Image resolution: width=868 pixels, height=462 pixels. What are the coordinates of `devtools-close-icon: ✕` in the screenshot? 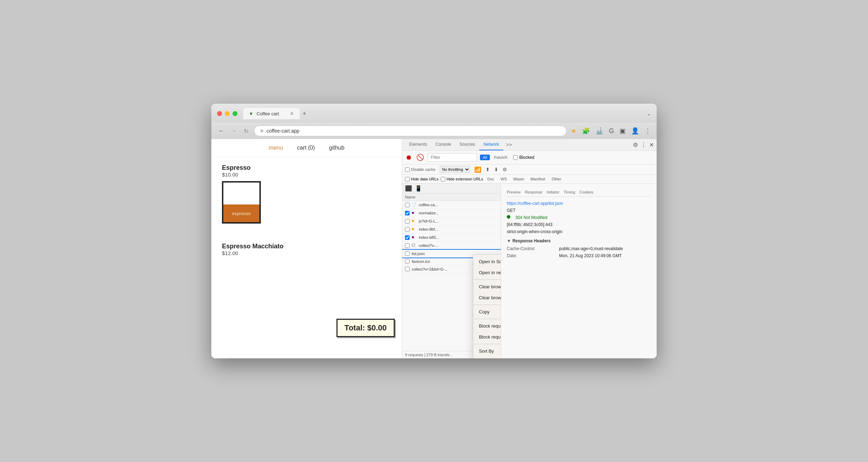 It's located at (652, 145).